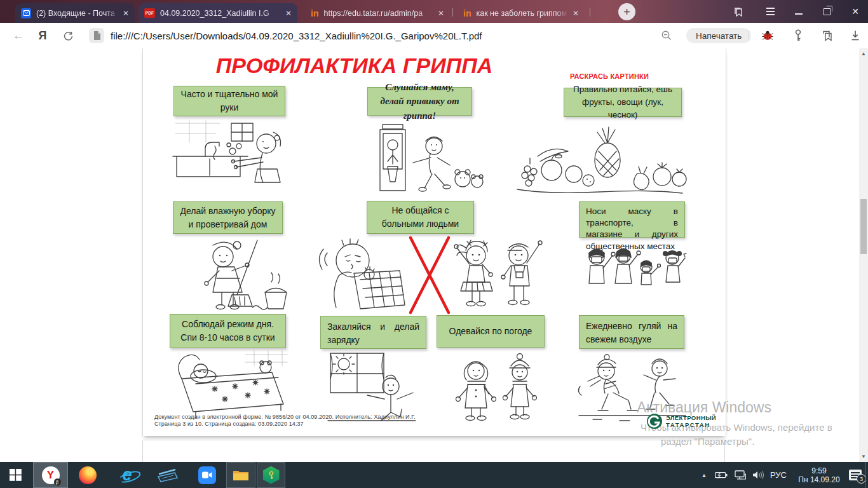 This screenshot has height=488, width=868. I want to click on electronic-tatarstan-logo: ЭЛЕКТРОННЫЙ ТАТАРСТАН, so click(681, 421).